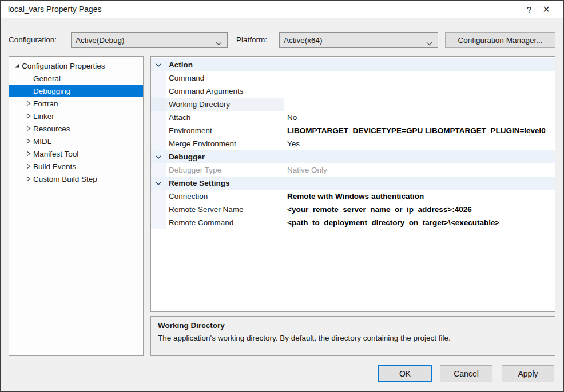 Image resolution: width=564 pixels, height=392 pixels. What do you see at coordinates (76, 91) in the screenshot?
I see `tree-item-debugging: Debugging` at bounding box center [76, 91].